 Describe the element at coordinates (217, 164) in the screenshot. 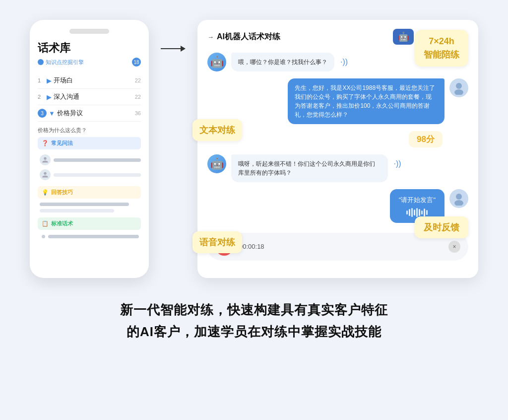

I see `bot-avatar-2: 🤖` at that location.